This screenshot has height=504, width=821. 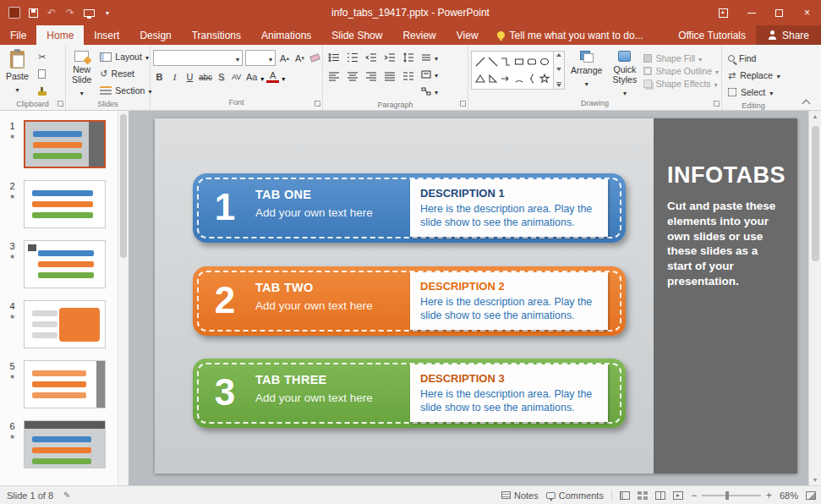 What do you see at coordinates (560, 70) in the screenshot?
I see `shapes-gallery-scroll` at bounding box center [560, 70].